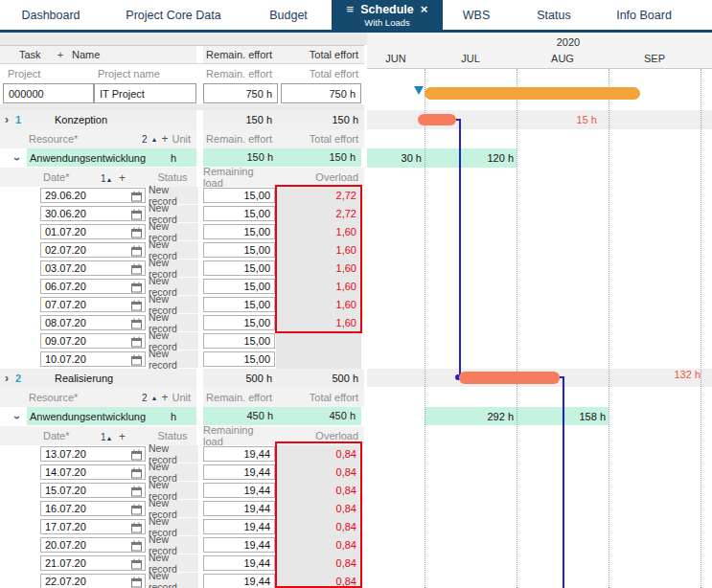  What do you see at coordinates (173, 15) in the screenshot?
I see `tab: Project Core Data` at bounding box center [173, 15].